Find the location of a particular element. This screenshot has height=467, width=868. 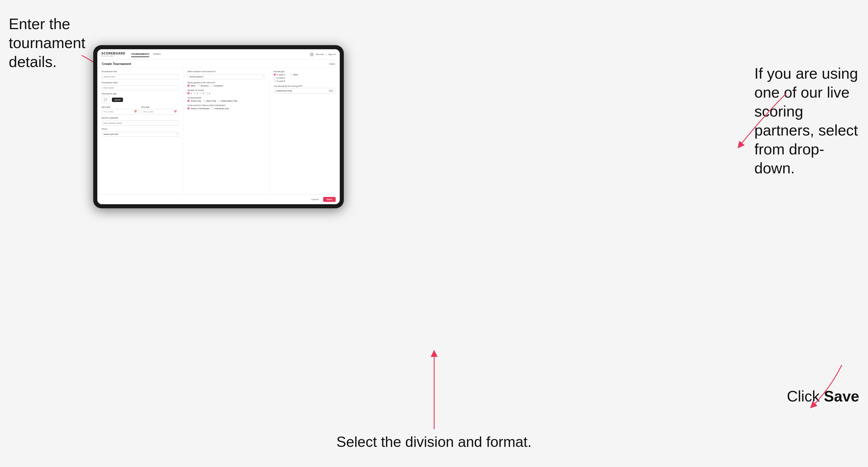

calendar-icon: 📅 is located at coordinates (135, 112).